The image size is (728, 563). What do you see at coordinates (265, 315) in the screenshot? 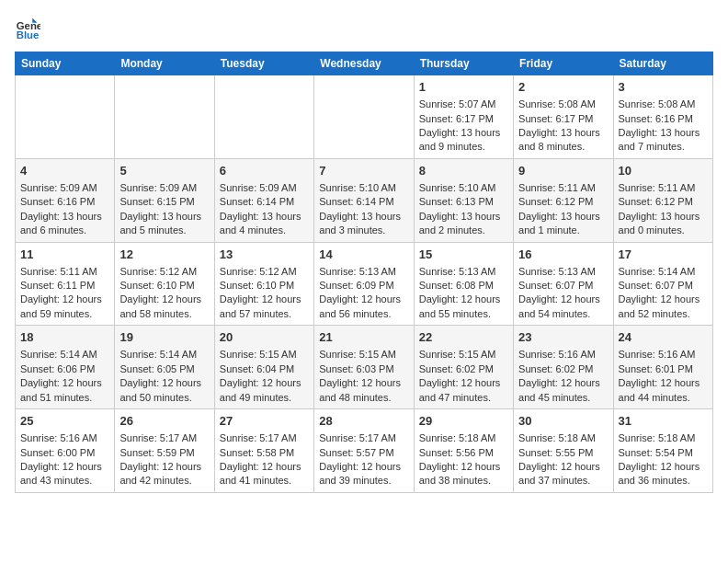
I see `cell-info: and 57 minutes.` at bounding box center [265, 315].